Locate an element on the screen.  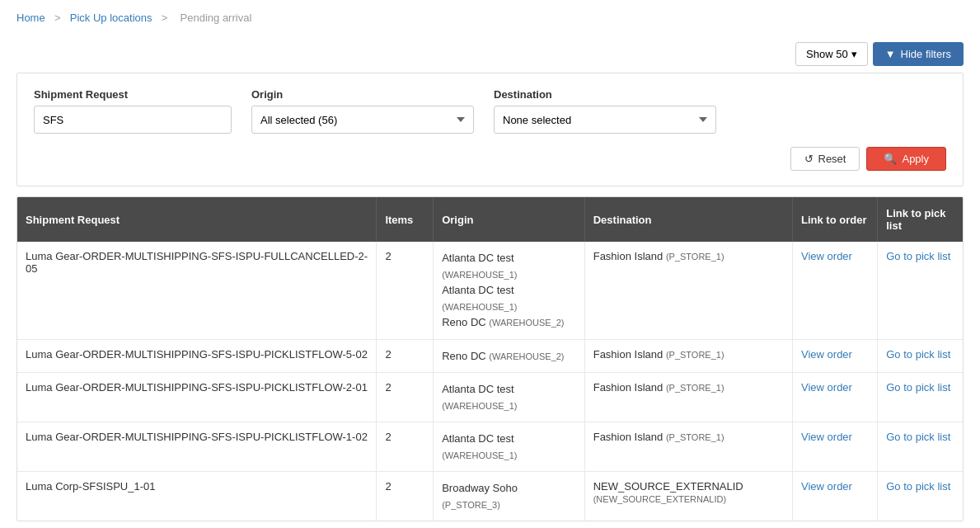
breadcrumb-pickup: Pick Up locations is located at coordinates (111, 18).